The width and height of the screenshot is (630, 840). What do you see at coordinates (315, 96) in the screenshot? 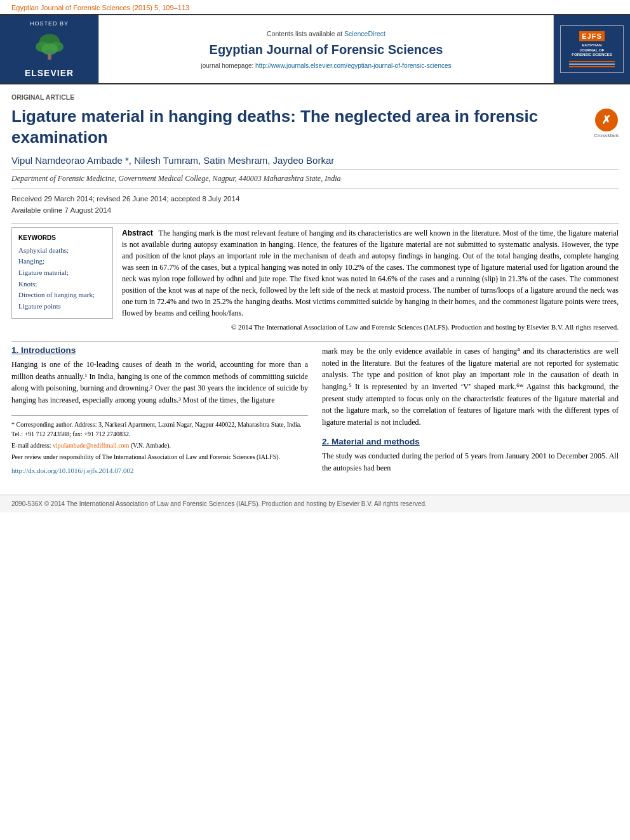
I see `article-type-label: ORIGINAL ARTICLE` at bounding box center [315, 96].